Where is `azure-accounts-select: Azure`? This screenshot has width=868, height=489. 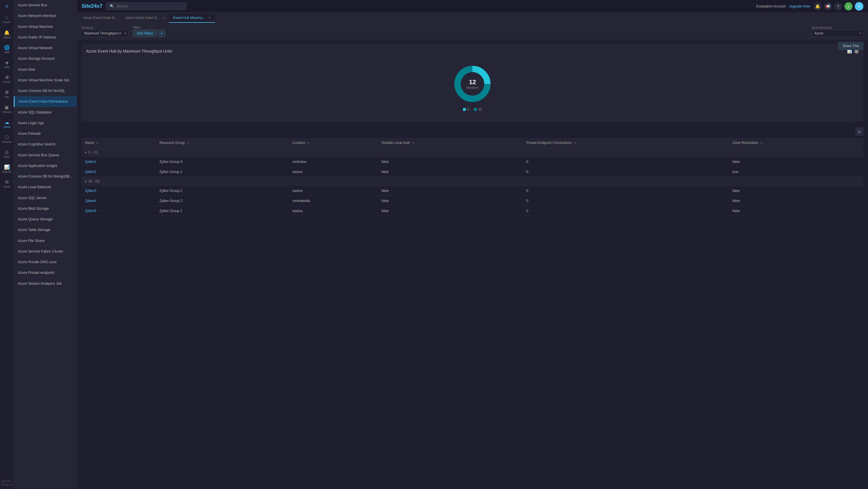 azure-accounts-select: Azure is located at coordinates (838, 33).